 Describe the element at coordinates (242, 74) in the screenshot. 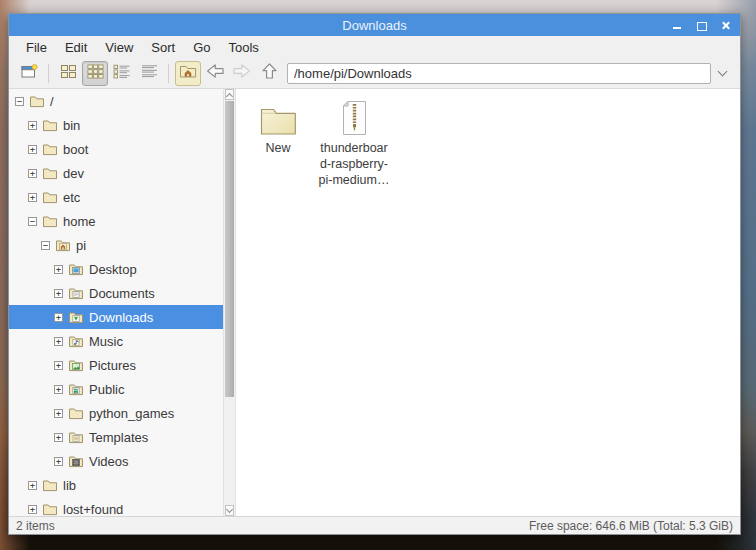

I see `forward-button` at that location.